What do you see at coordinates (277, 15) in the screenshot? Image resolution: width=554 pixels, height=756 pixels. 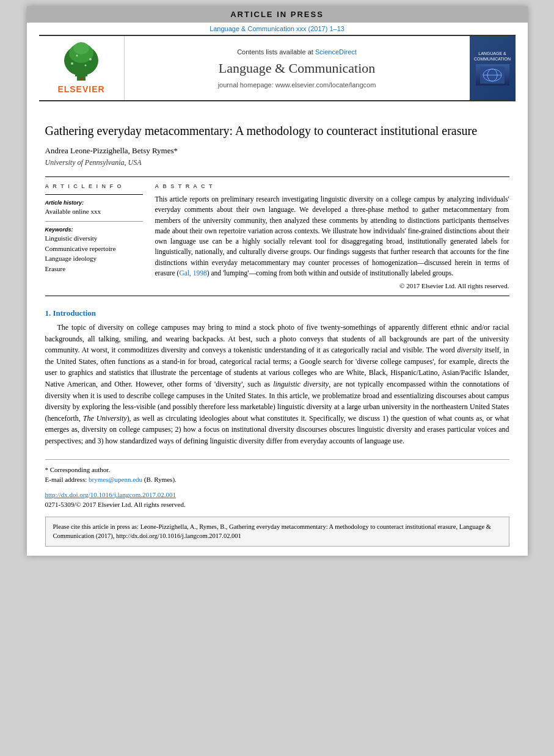 I see `article-in-press-banner: ARTICLE IN PRESS` at bounding box center [277, 15].